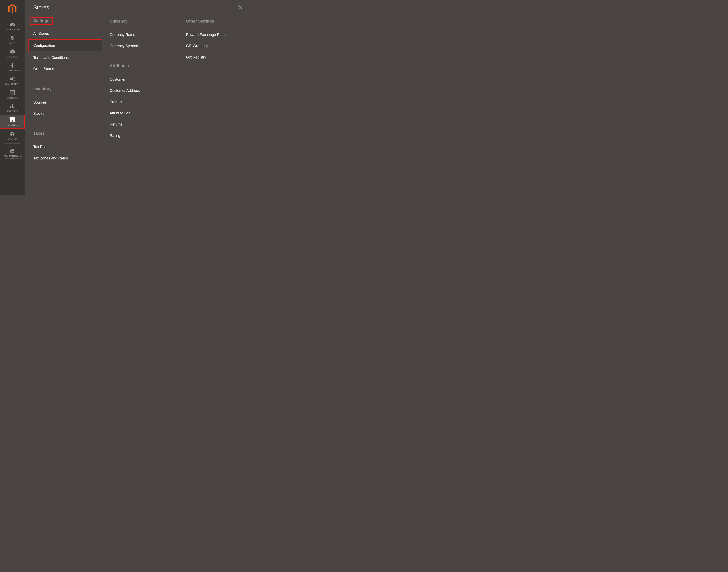  What do you see at coordinates (148, 113) in the screenshot?
I see `menu-attr-attribute-set: Attribute Set` at bounding box center [148, 113].